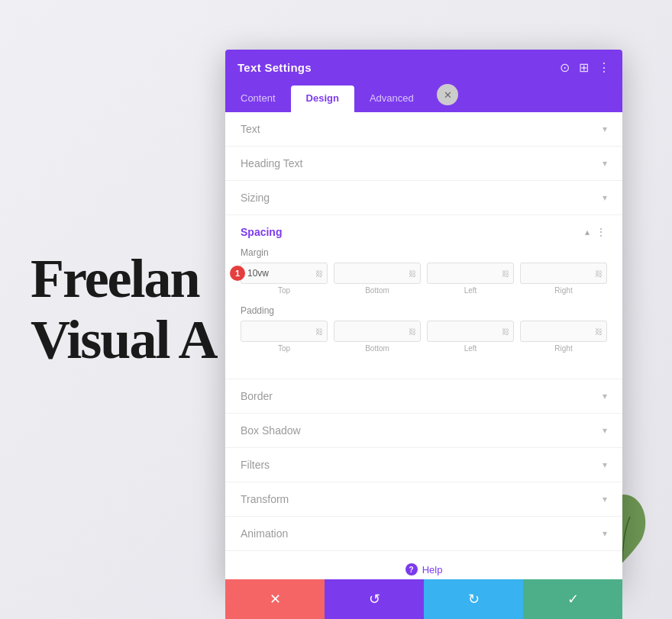 This screenshot has width=672, height=619. What do you see at coordinates (424, 337) in the screenshot?
I see `padding-fields-row: ⛓ Top ⛓ Bottom` at bounding box center [424, 337].